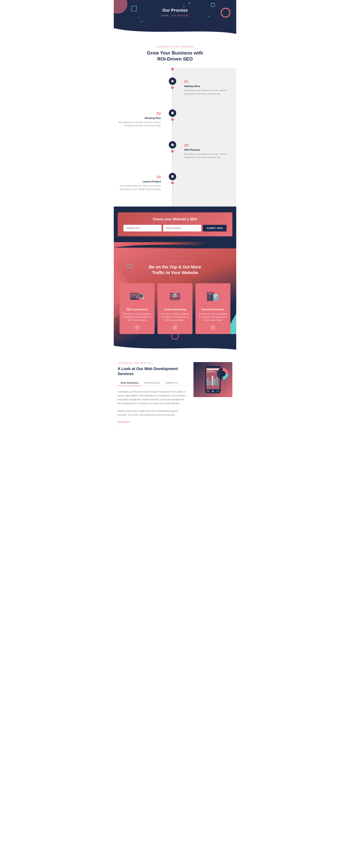 The image size is (350, 868). Describe the element at coordinates (139, 114) in the screenshot. I see `process-number-2: 02` at that location.